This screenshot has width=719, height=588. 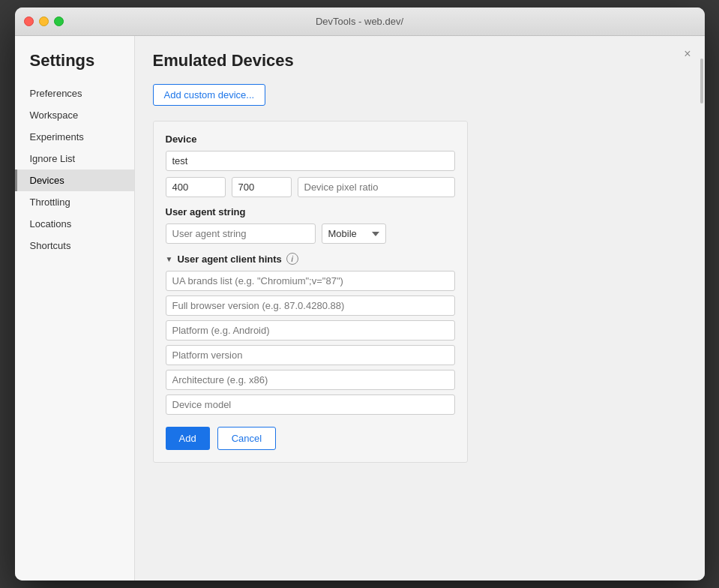 I want to click on scrollbar-track, so click(x=702, y=308).